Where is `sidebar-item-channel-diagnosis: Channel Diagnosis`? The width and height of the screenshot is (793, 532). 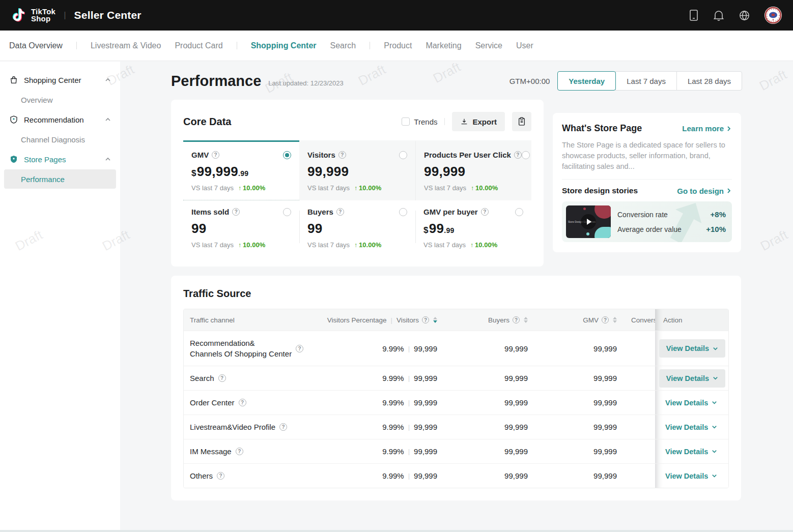 sidebar-item-channel-diagnosis: Channel Diagnosis is located at coordinates (60, 139).